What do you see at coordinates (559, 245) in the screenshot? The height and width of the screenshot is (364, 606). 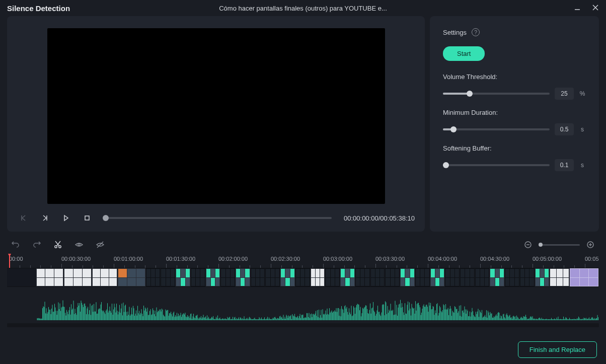 I see `zoom-slider` at bounding box center [559, 245].